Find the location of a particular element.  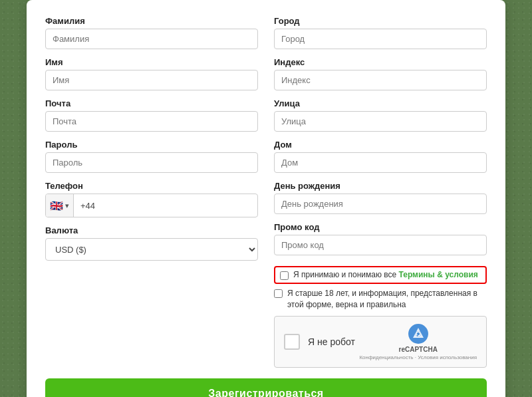

phone-flag: 🇬🇧 ▾ is located at coordinates (60, 205).